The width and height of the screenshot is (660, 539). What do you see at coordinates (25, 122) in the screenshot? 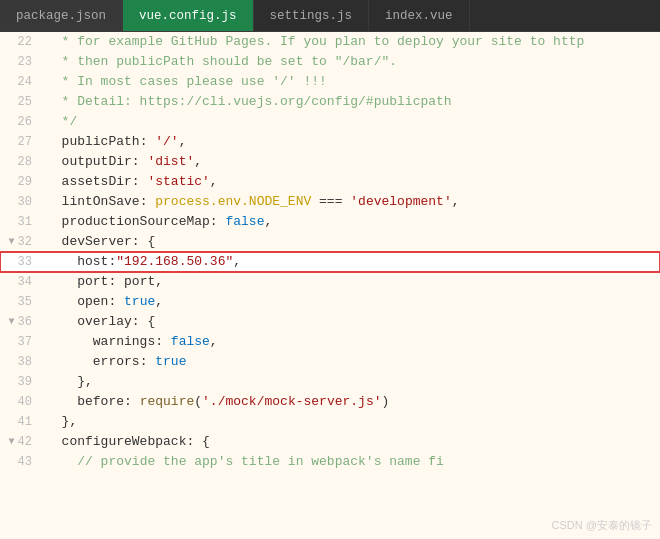
I see `line-number: 26` at bounding box center [25, 122].